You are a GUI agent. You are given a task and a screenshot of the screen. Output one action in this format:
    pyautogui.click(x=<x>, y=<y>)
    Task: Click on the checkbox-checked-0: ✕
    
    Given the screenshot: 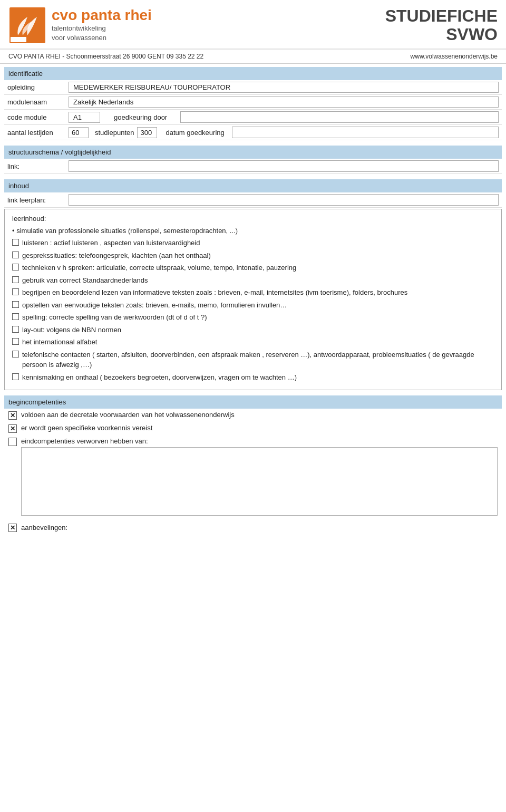 What is the action you would take?
    pyautogui.click(x=13, y=415)
    